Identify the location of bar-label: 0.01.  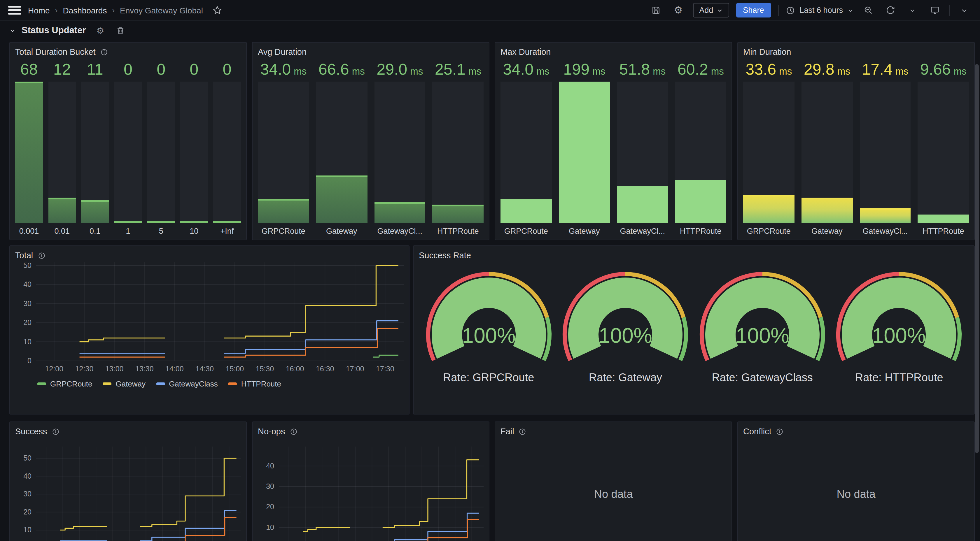
(62, 229).